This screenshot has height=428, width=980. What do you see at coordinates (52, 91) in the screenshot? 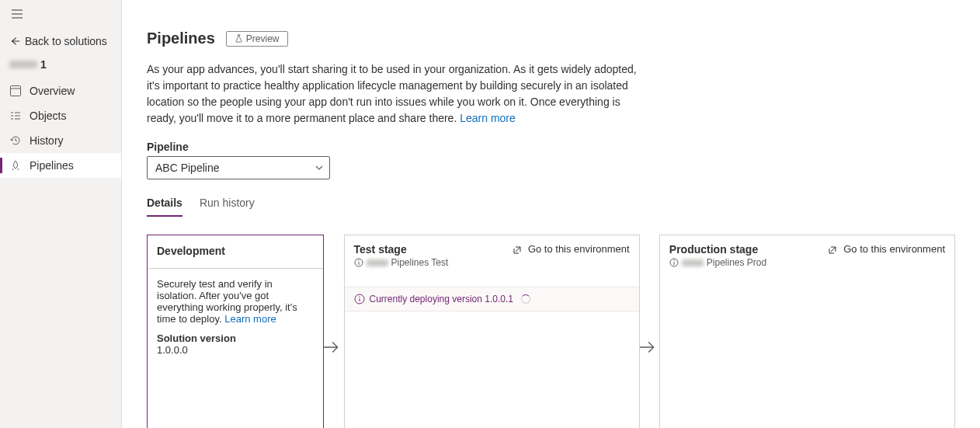
I see `nav-label: Overview` at bounding box center [52, 91].